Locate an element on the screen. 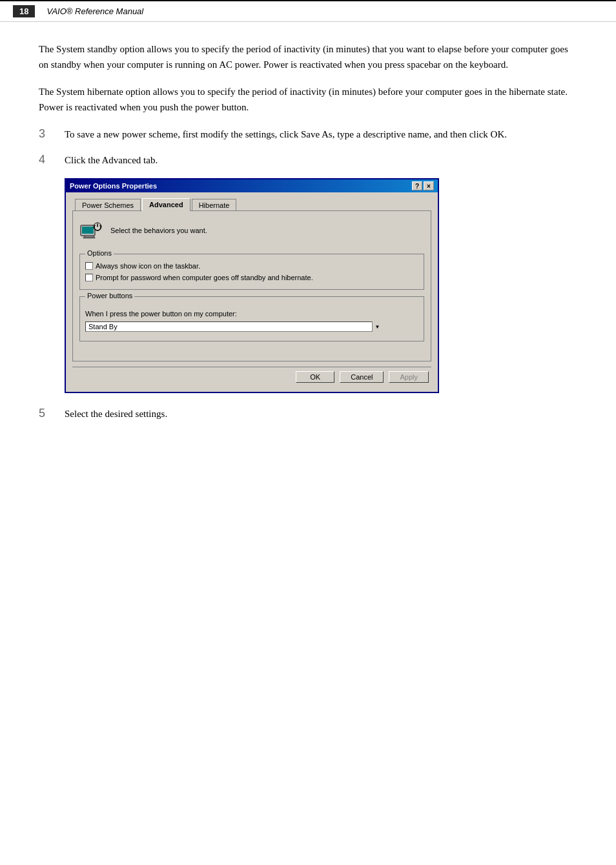 This screenshot has width=616, height=865. step-5-number: 5 is located at coordinates (52, 413).